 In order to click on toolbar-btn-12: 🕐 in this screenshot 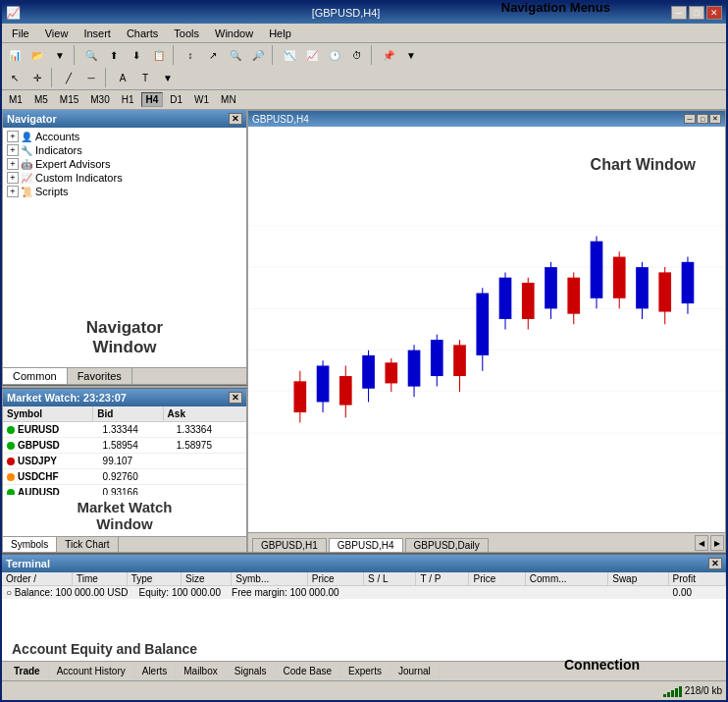, I will do `click(335, 55)`.